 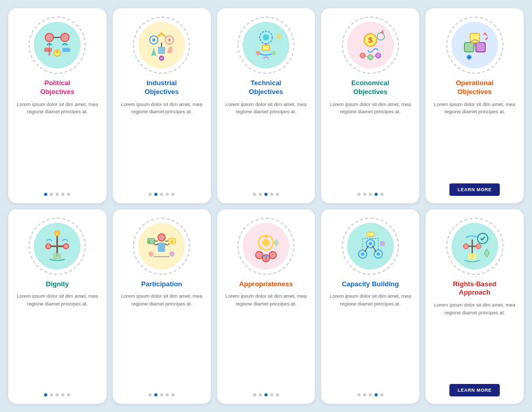 I want to click on icon-circle-dignity, so click(x=57, y=246).